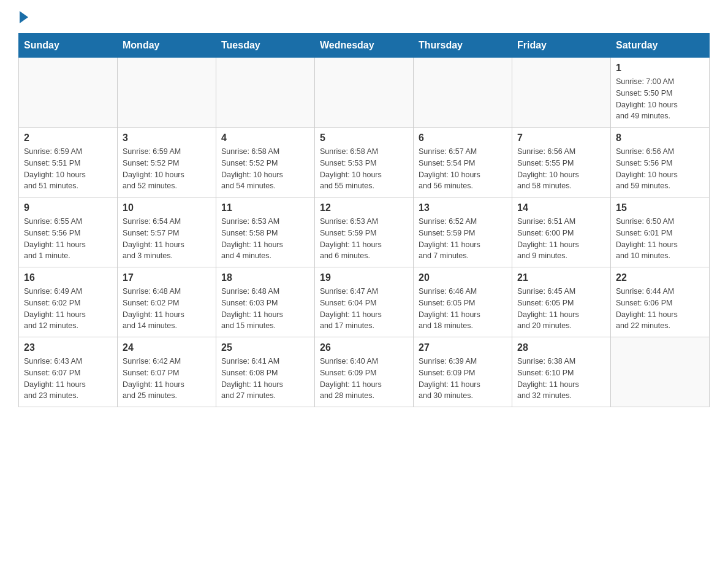  What do you see at coordinates (266, 45) in the screenshot?
I see `weekday-header-tuesday: Tuesday` at bounding box center [266, 45].